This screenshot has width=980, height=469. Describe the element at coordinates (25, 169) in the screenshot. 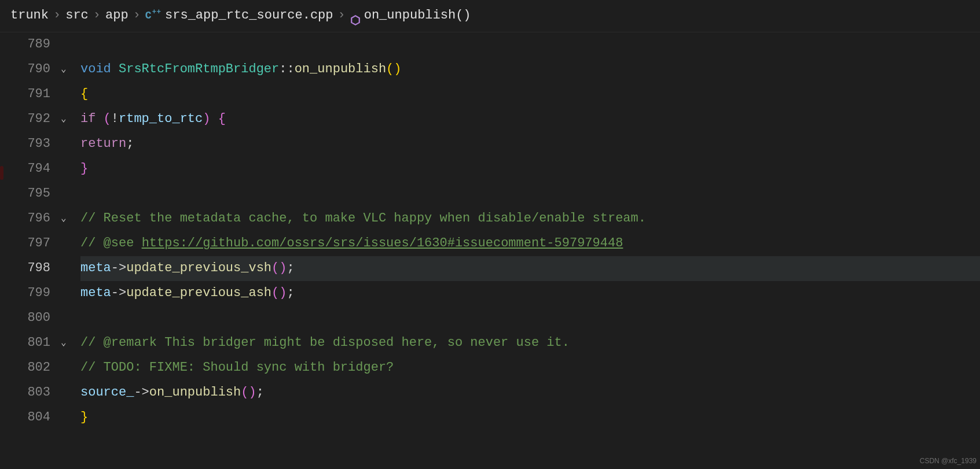

I see `line-number: 794` at that location.